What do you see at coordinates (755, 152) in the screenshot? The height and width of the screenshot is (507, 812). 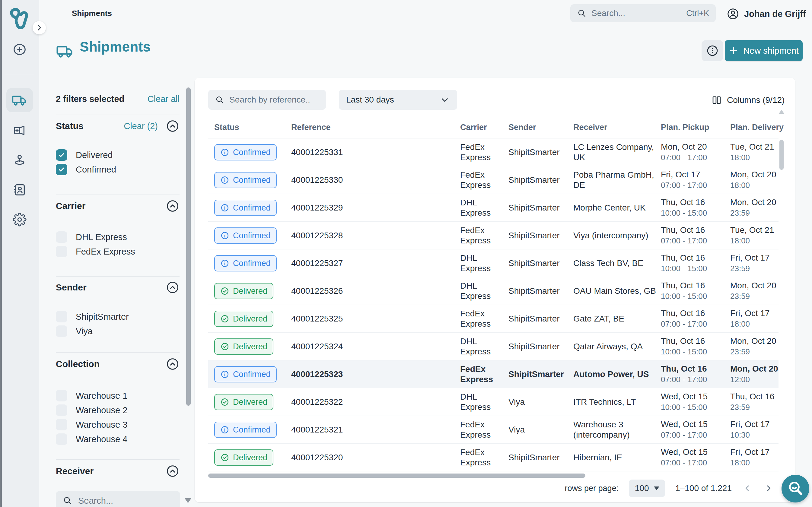 I see `plan-delivery-cell: Tue, Oct 2118:00` at bounding box center [755, 152].